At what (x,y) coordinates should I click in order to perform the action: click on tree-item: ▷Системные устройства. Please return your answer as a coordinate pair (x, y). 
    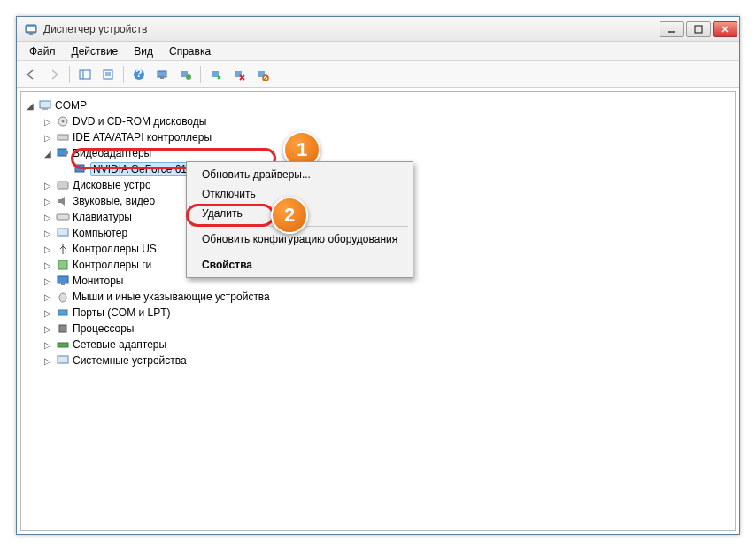
    Looking at the image, I should click on (387, 361).